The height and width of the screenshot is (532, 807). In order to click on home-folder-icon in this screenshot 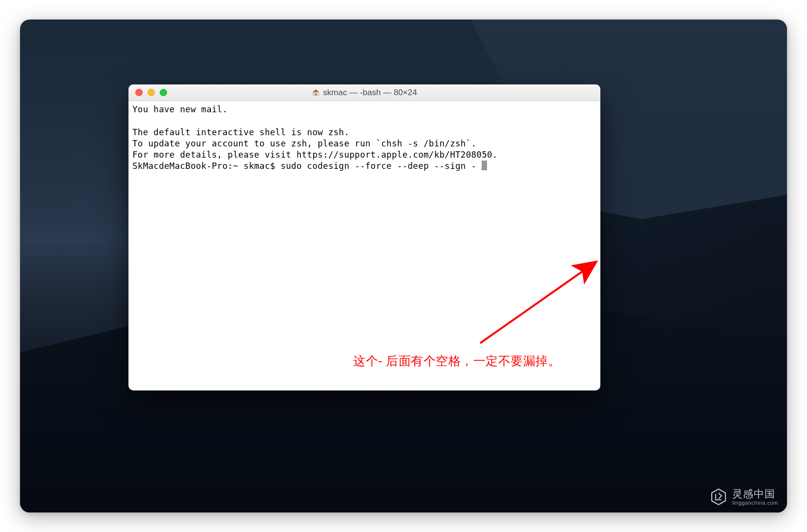, I will do `click(316, 93)`.